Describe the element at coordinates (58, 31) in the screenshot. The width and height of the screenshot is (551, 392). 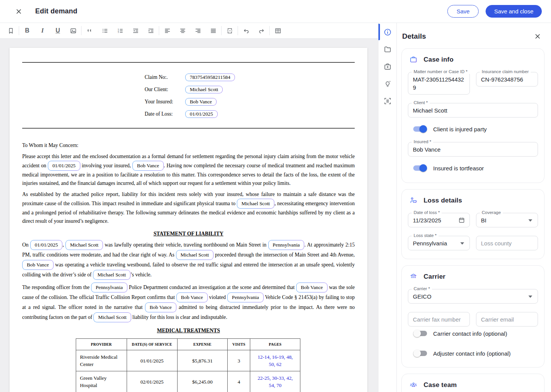
I see `underline-button: U` at that location.